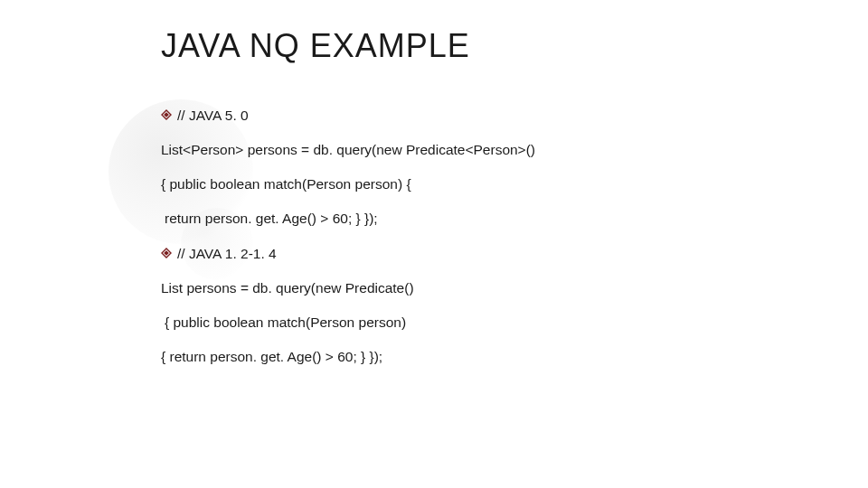 The height and width of the screenshot is (488, 868). What do you see at coordinates (486, 254) in the screenshot?
I see `code-text: // JAVA 1. 2-1. 4` at bounding box center [486, 254].